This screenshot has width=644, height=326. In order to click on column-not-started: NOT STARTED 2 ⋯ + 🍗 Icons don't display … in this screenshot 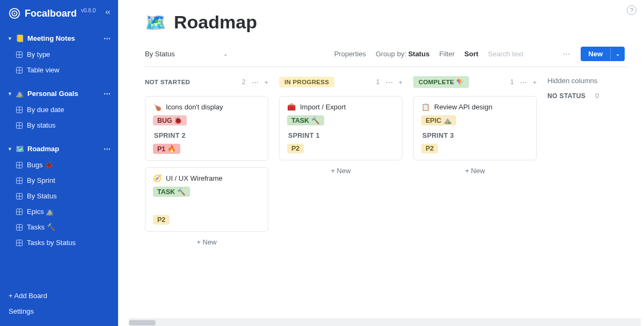, I will do `click(207, 160)`.